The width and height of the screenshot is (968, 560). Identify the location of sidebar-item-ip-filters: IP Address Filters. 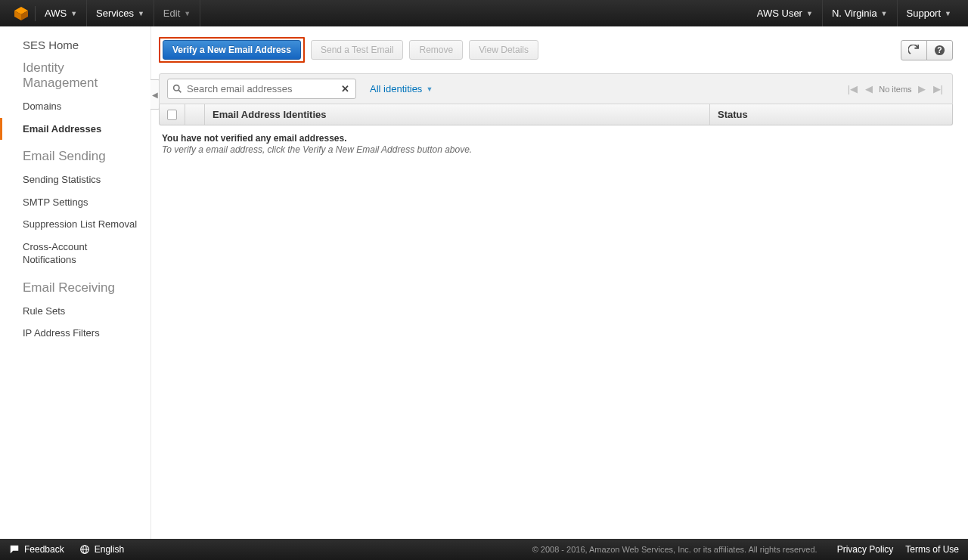
(76, 333).